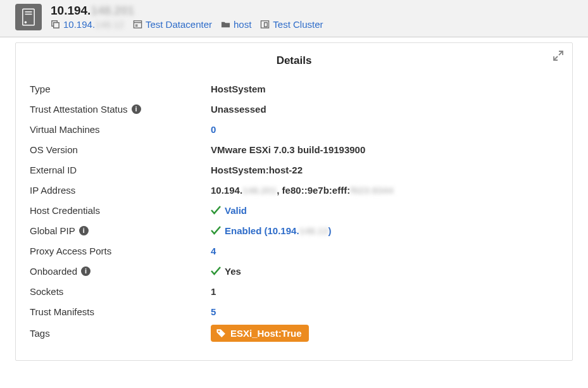  What do you see at coordinates (294, 89) in the screenshot?
I see `row-type: Type HostSystem` at bounding box center [294, 89].